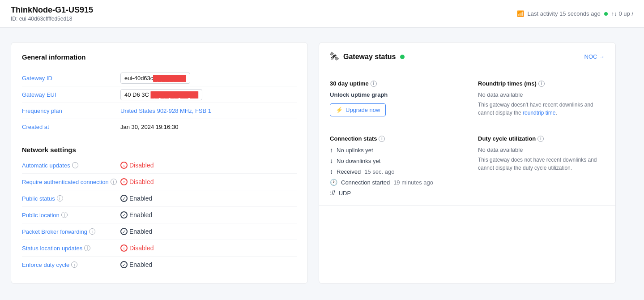  I want to click on connection-stats-section: Connection stats i ↑ No uplinks yet ↓ No…, so click(393, 166).